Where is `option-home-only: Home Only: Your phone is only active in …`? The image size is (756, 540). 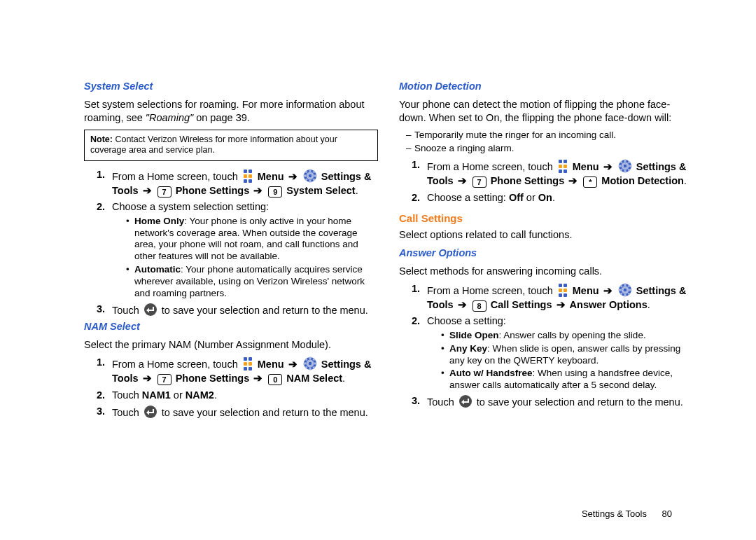 option-home-only: Home Only: Your phone is only active in … is located at coordinates (252, 240).